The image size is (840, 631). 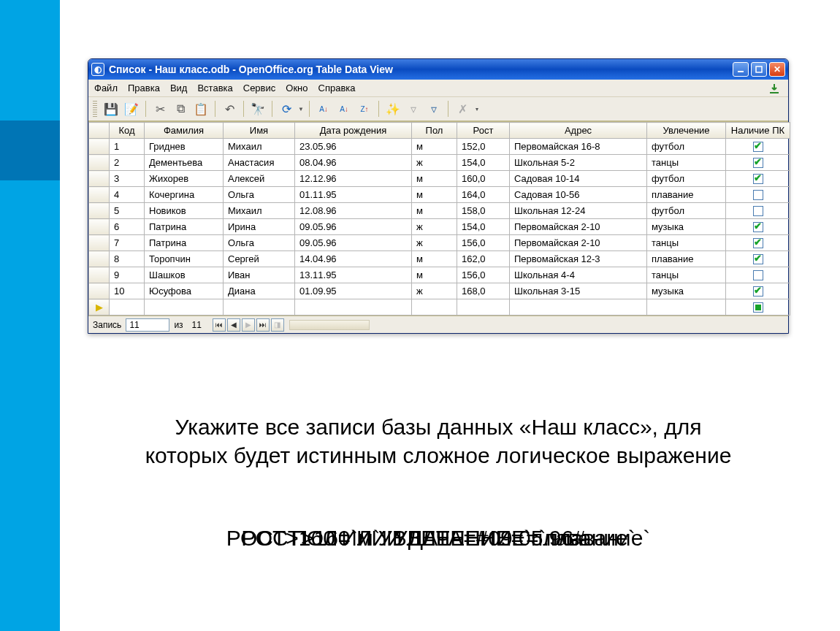 I want to click on cell-familiya, so click(x=184, y=307).